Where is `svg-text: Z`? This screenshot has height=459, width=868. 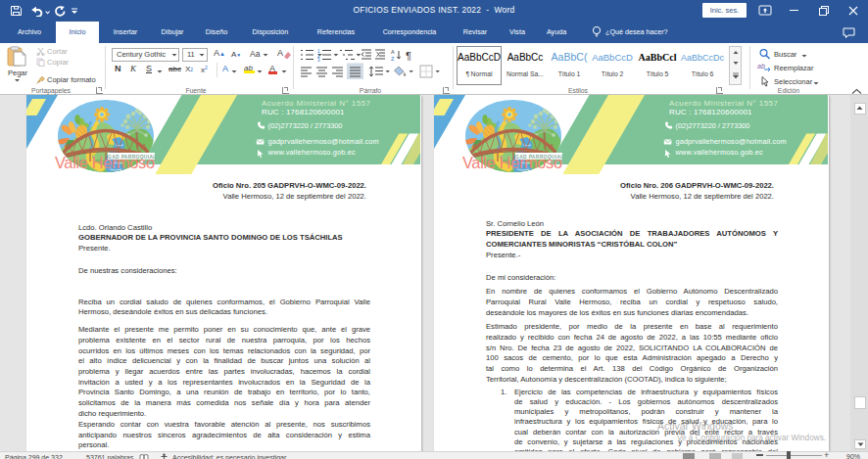
svg-text: Z is located at coordinates (393, 59).